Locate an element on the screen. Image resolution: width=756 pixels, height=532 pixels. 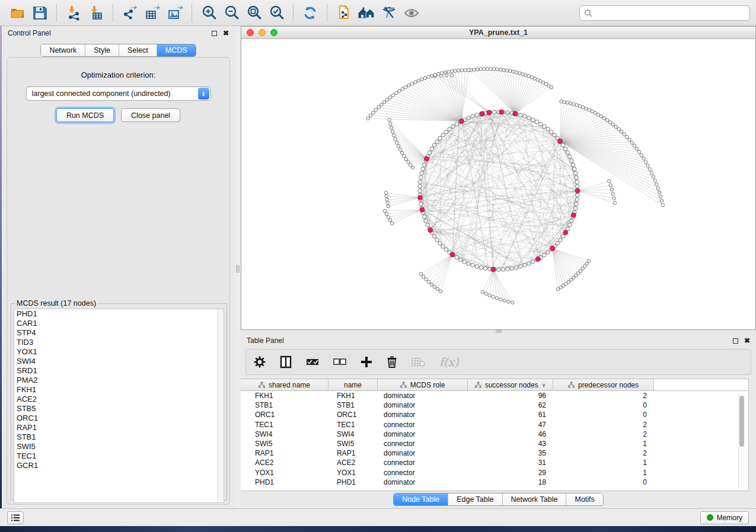
tab-edge-table: Edge Table is located at coordinates (476, 499).